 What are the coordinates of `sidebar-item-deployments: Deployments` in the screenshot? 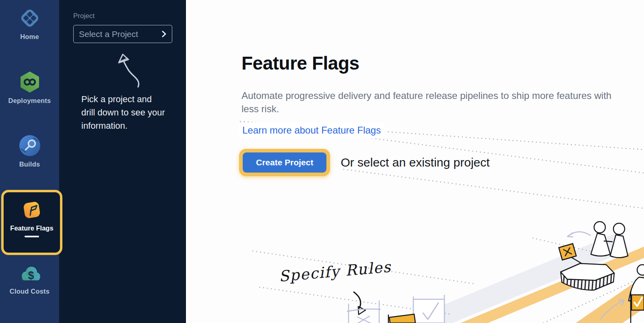 It's located at (30, 88).